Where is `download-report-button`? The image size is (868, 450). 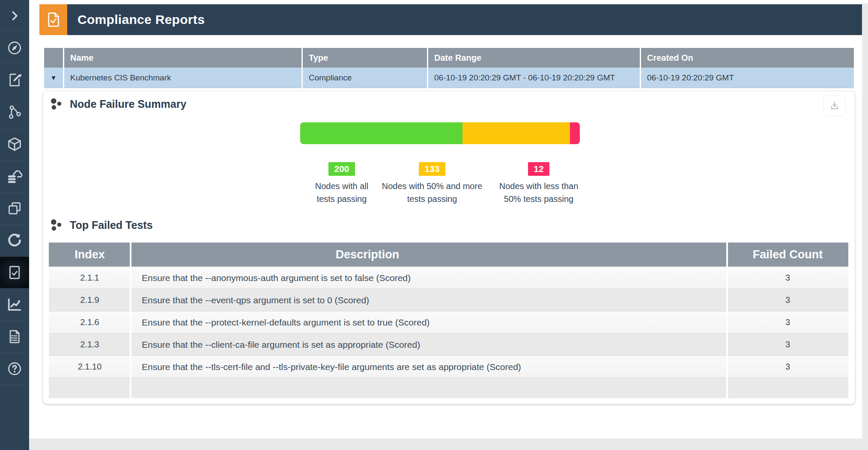 download-report-button is located at coordinates (835, 106).